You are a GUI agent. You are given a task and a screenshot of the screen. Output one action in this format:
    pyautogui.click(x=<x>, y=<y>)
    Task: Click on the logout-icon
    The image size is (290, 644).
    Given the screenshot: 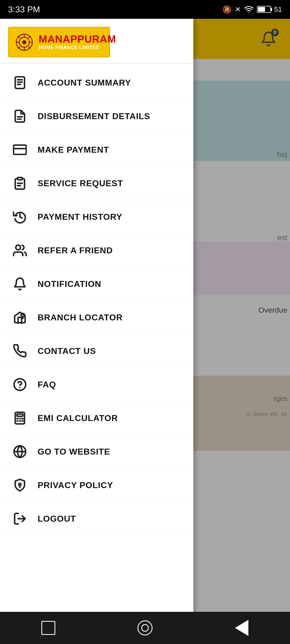 What is the action you would take?
    pyautogui.click(x=20, y=519)
    